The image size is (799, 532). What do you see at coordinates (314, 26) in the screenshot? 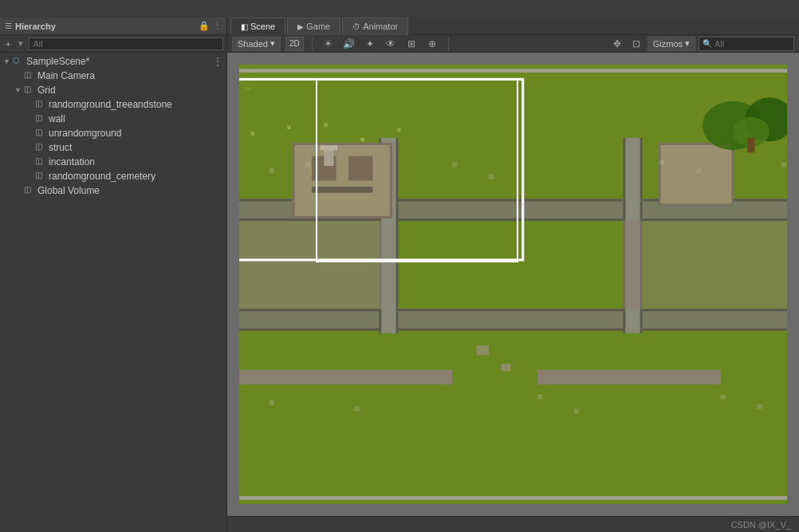
I see `tab-game: ▶ Game` at bounding box center [314, 26].